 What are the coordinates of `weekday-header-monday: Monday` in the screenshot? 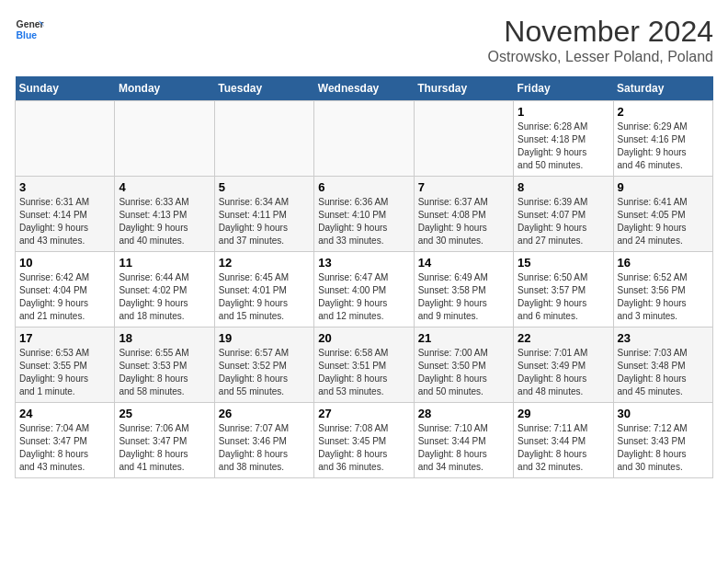 It's located at (165, 88).